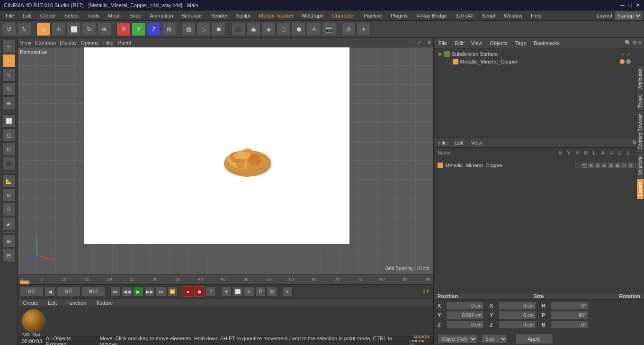 This screenshot has height=345, width=644. What do you see at coordinates (125, 43) in the screenshot?
I see `viewport-menu-panel: Panel` at bounding box center [125, 43].